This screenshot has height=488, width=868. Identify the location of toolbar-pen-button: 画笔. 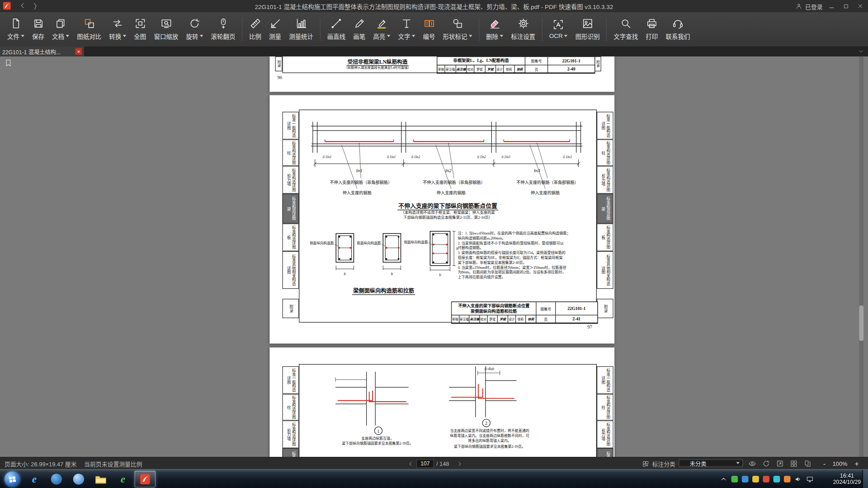
(359, 29).